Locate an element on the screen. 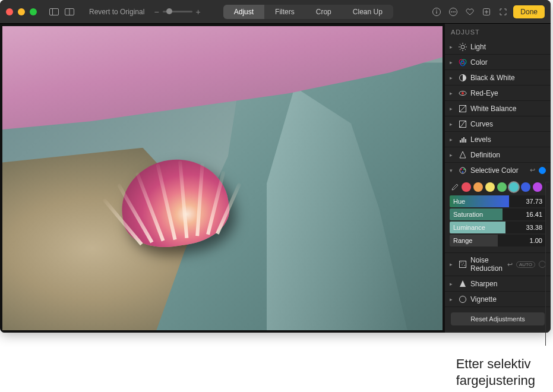 The image size is (553, 392). redeye-icon is located at coordinates (462, 93).